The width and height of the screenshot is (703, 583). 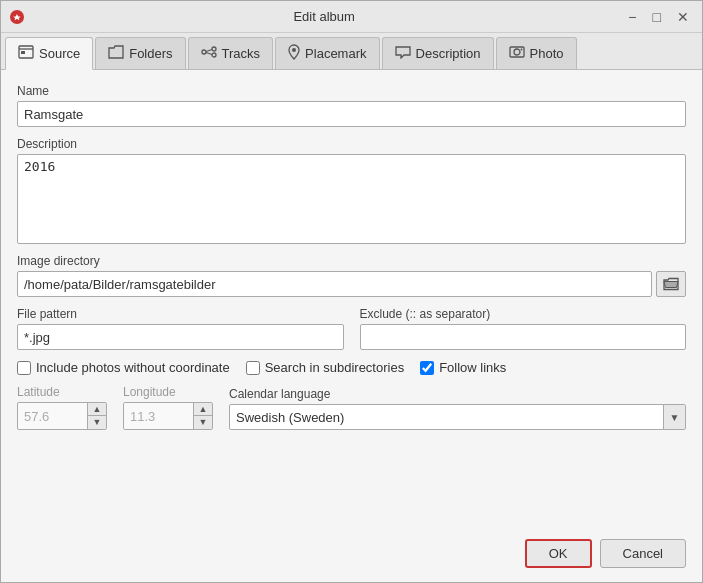 What do you see at coordinates (352, 144) in the screenshot?
I see `description-label: Description` at bounding box center [352, 144].